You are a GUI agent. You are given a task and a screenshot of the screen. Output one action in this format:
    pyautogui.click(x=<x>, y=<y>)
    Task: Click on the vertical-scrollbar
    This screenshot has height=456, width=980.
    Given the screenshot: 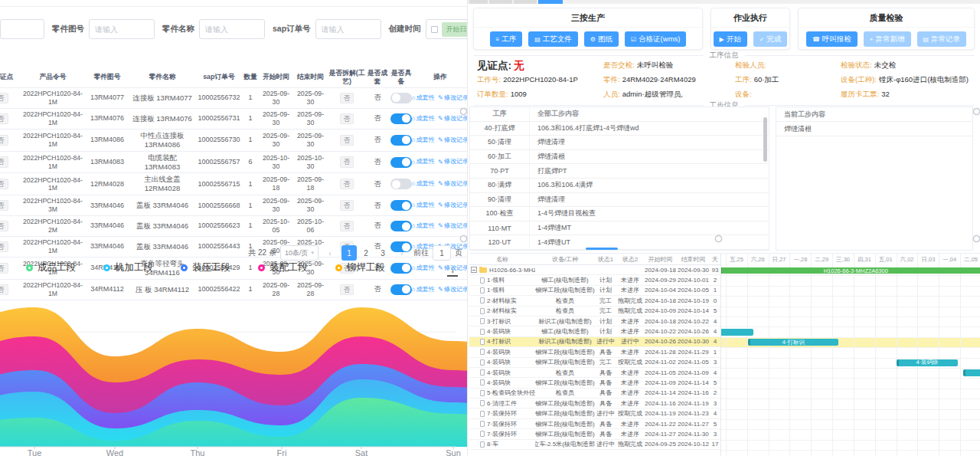 What is the action you would take?
    pyautogui.click(x=766, y=139)
    